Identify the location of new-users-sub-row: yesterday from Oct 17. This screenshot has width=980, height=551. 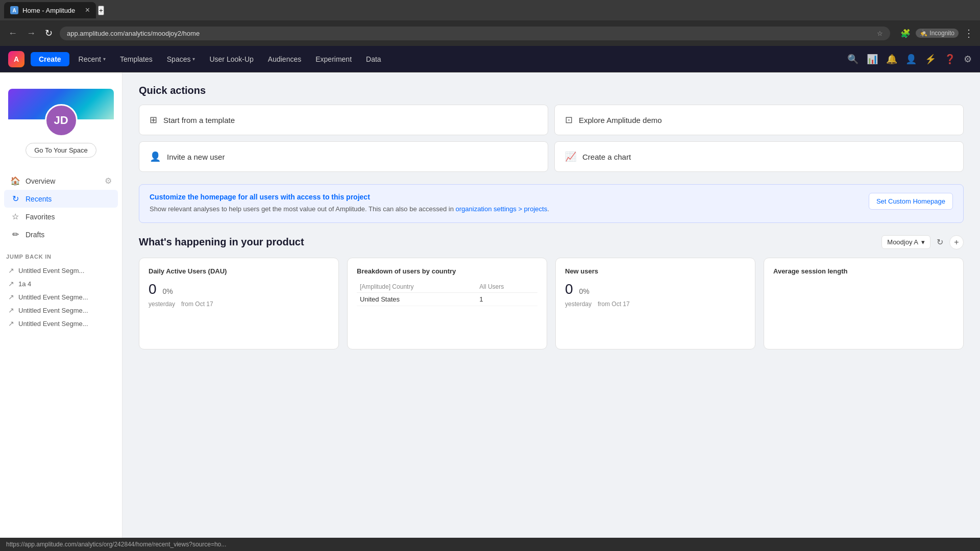
(655, 304).